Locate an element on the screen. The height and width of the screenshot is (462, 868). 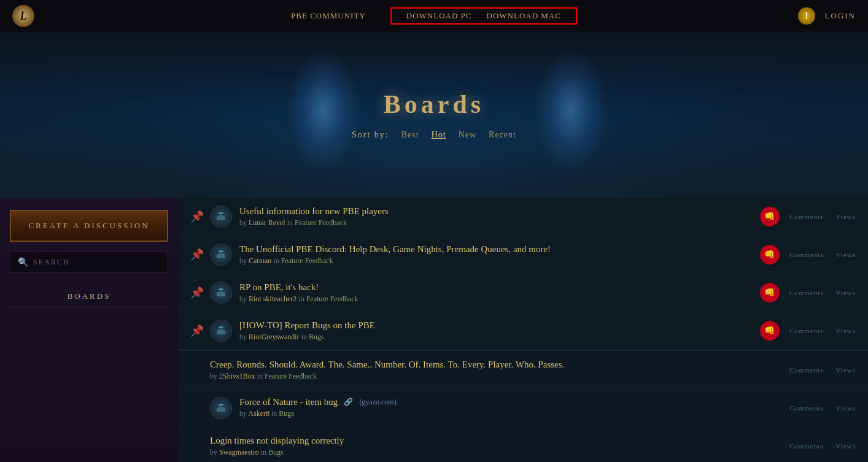
discussion-title: RP on PBE, it's back! is located at coordinates (279, 287).